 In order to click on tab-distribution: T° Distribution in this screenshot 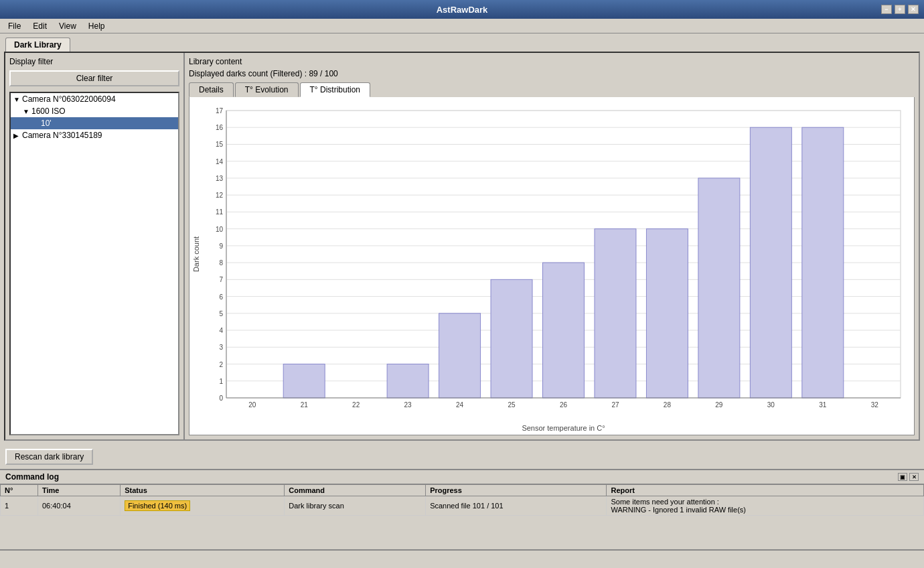, I will do `click(335, 90)`.